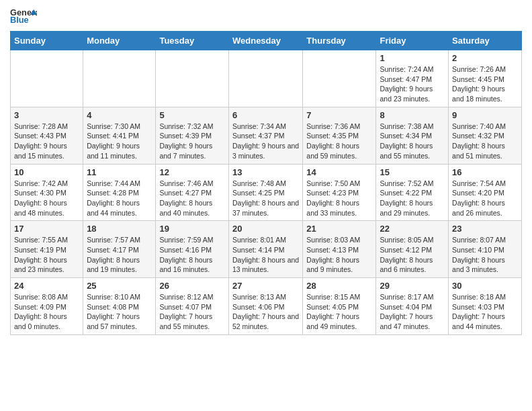 Image resolution: width=532 pixels, height=411 pixels. I want to click on day-number: 25, so click(120, 286).